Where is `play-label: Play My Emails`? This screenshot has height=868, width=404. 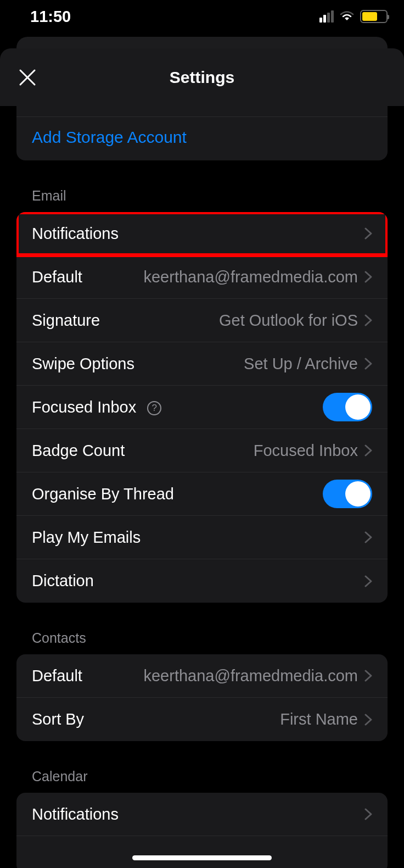 play-label: Play My Emails is located at coordinates (86, 537).